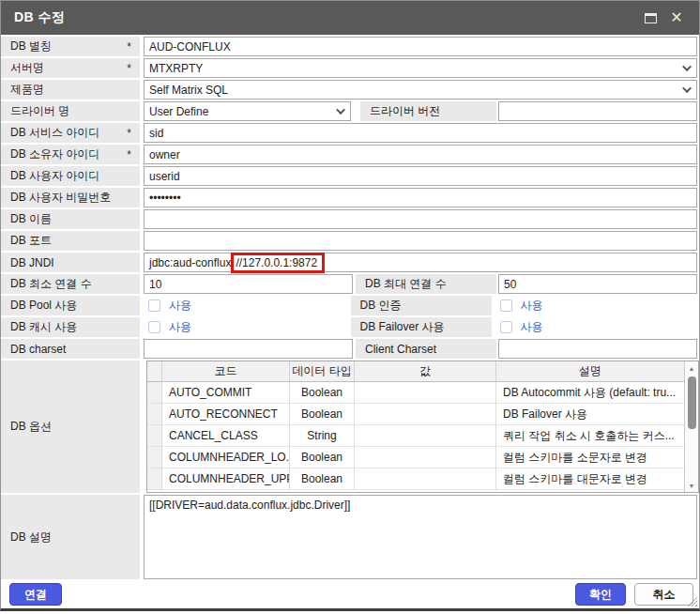 Image resolution: width=700 pixels, height=614 pixels. I want to click on db-port-label: DB 포트, so click(70, 240).